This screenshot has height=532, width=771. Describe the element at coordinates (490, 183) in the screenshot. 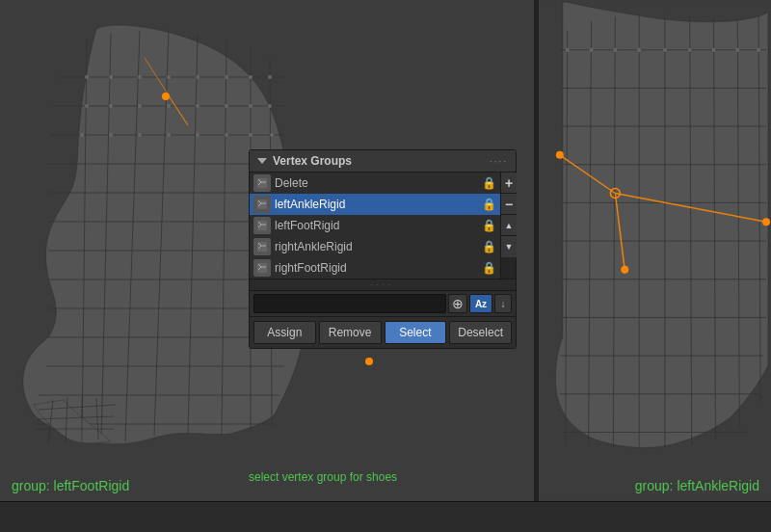

I see `vg-lock-delete: 🔒` at that location.